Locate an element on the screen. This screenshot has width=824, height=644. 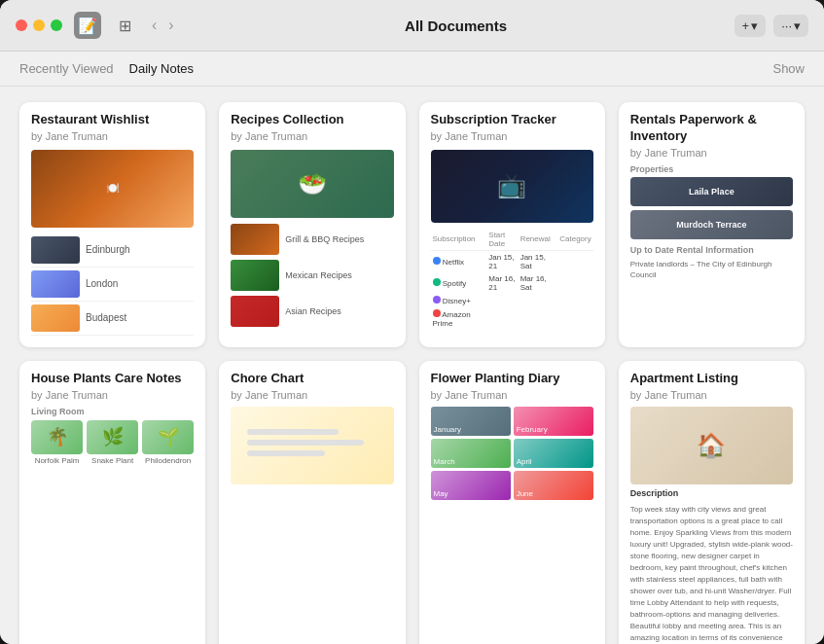
property-item: Murdoch Terrace is located at coordinates (712, 225).